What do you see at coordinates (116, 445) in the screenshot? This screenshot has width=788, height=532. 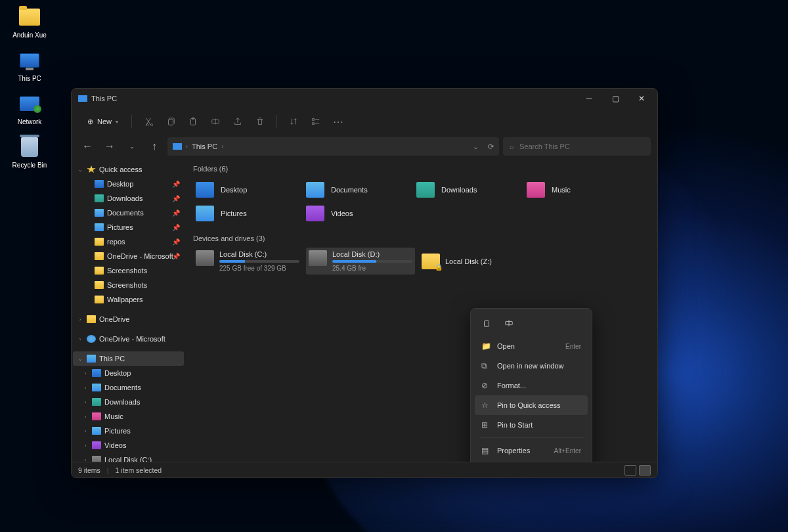 I see `sidebar-label: Videos` at bounding box center [116, 445].